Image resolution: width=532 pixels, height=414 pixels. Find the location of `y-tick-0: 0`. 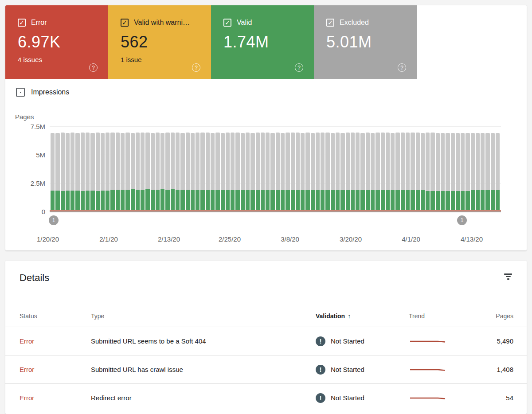

y-tick-0: 0 is located at coordinates (25, 212).